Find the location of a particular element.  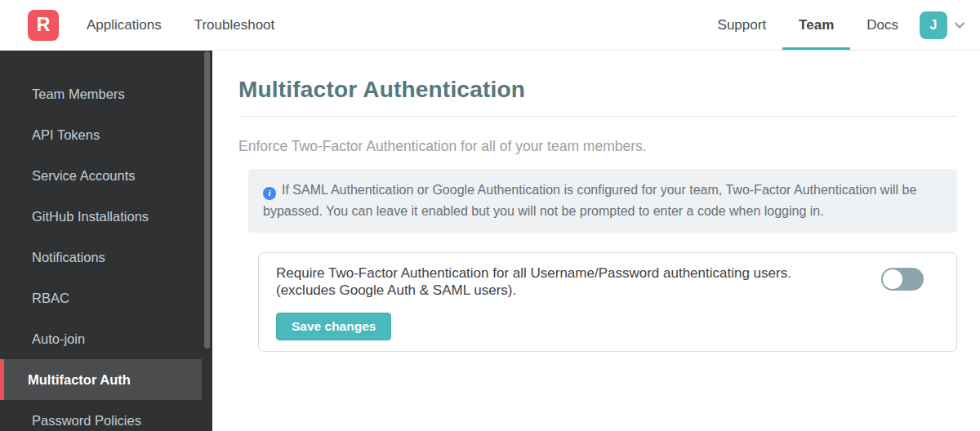

two-factor-toggle is located at coordinates (902, 279).